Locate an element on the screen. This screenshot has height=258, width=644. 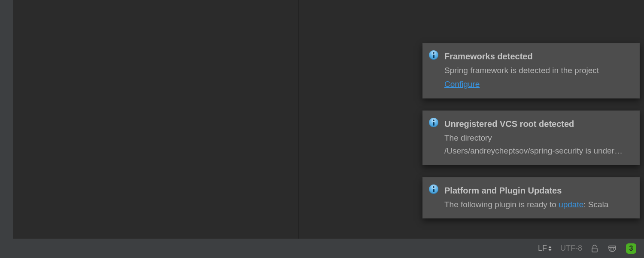
encoding-widget: UTF-8 is located at coordinates (571, 249).